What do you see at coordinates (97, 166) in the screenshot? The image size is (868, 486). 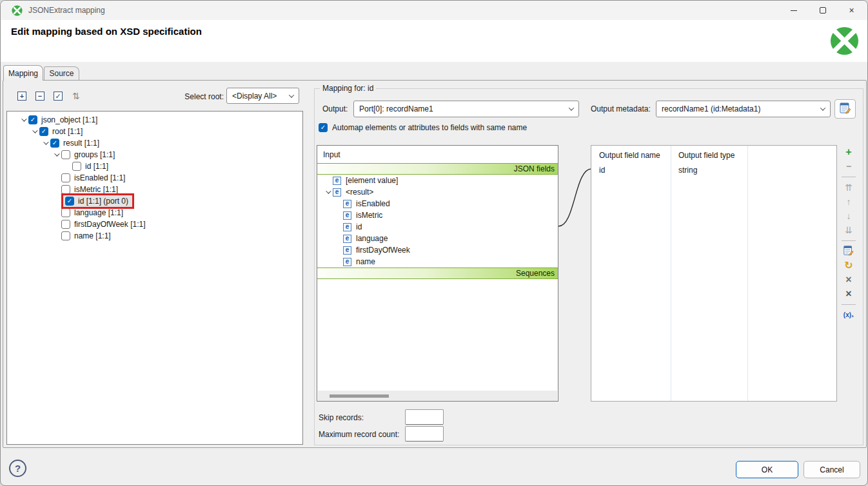 I see `tree-item-label: id [1:1]` at bounding box center [97, 166].